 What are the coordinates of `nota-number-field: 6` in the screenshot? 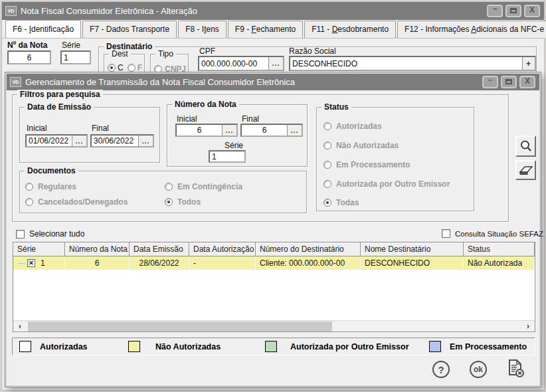 It's located at (29, 57).